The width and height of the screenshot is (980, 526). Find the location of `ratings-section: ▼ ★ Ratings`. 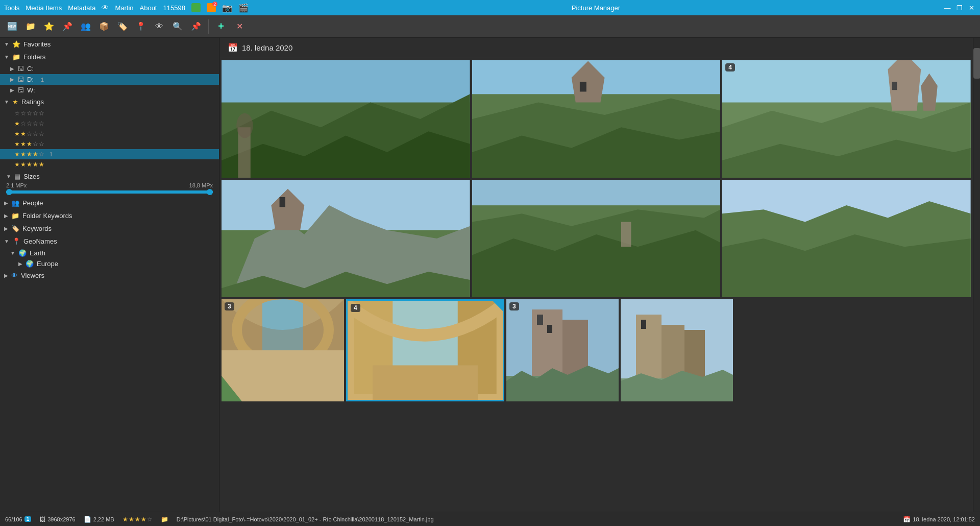

ratings-section: ▼ ★ Ratings is located at coordinates (109, 102).